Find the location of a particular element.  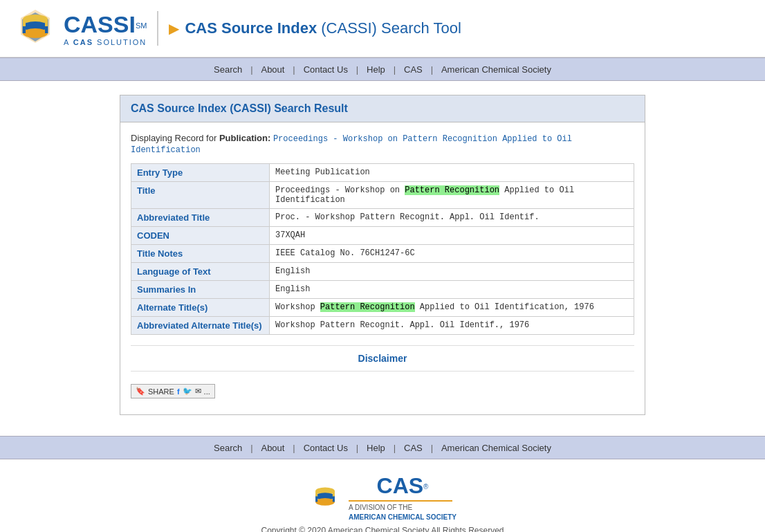

field-title: Title is located at coordinates (201, 195).